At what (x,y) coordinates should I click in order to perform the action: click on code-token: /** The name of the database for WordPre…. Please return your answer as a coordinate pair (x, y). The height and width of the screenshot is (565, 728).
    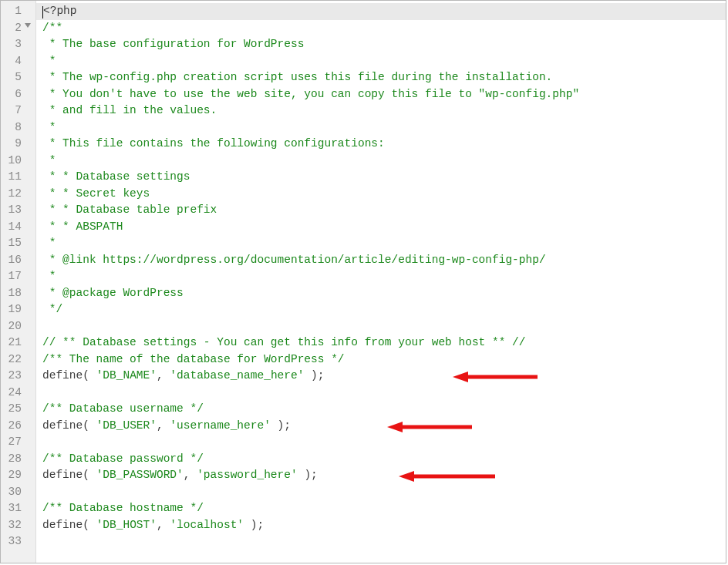
    Looking at the image, I should click on (194, 359).